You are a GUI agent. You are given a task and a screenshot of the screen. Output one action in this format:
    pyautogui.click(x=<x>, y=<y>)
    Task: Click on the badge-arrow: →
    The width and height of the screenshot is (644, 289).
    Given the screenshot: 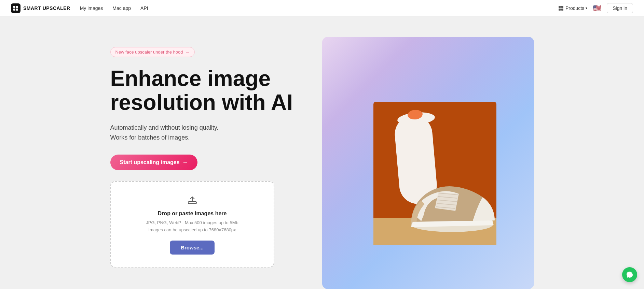 What is the action you would take?
    pyautogui.click(x=187, y=52)
    